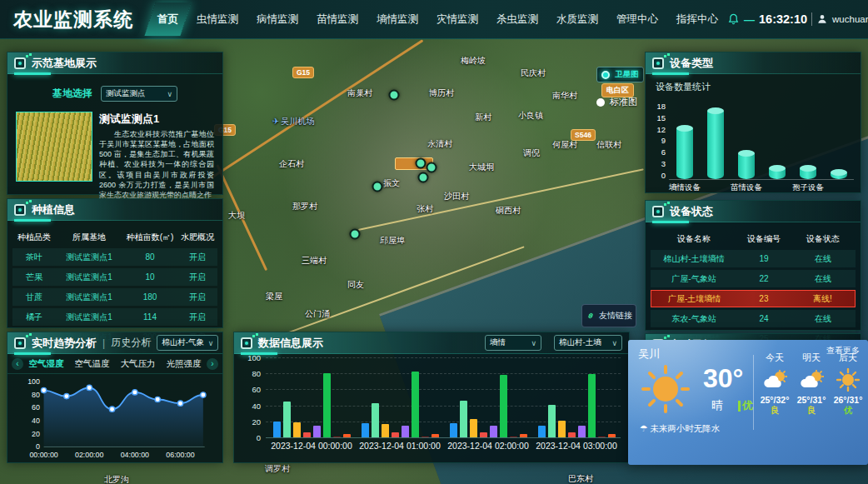 The height and width of the screenshot is (484, 868). Describe the element at coordinates (697, 19) in the screenshot. I see `nav-item-9: 指挥中心` at that location.